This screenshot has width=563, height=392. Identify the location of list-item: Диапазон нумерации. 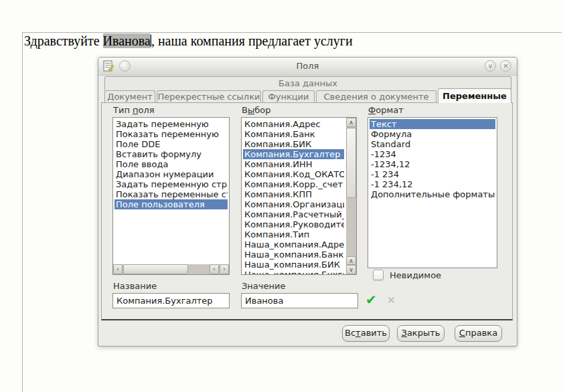
(171, 174).